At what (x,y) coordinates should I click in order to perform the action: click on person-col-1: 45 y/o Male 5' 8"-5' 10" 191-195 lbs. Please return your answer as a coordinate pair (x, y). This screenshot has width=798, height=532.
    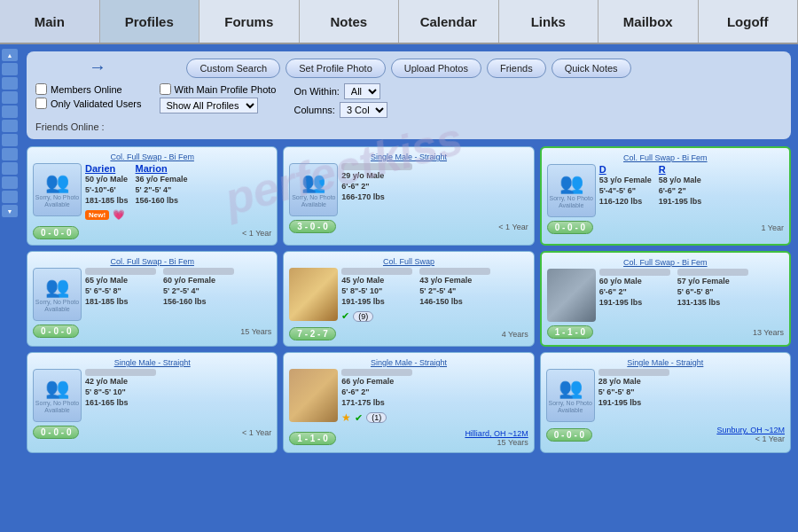
    Looking at the image, I should click on (377, 287).